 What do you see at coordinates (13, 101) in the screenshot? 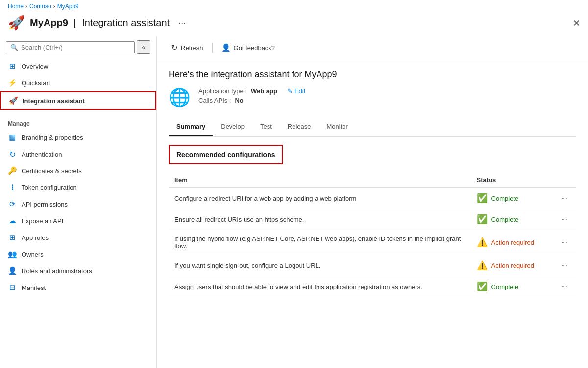
I see `integration-assistant-icon: 🚀` at bounding box center [13, 101].